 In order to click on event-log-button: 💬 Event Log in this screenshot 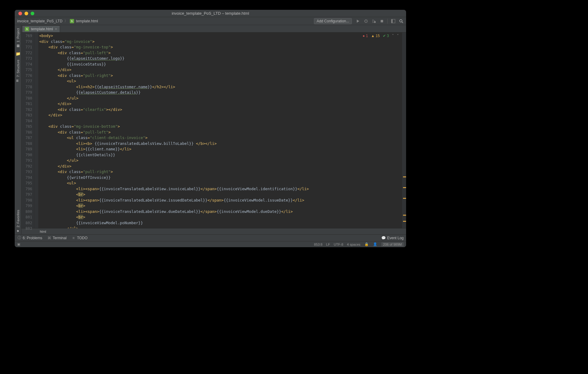, I will do `click(393, 238)`.